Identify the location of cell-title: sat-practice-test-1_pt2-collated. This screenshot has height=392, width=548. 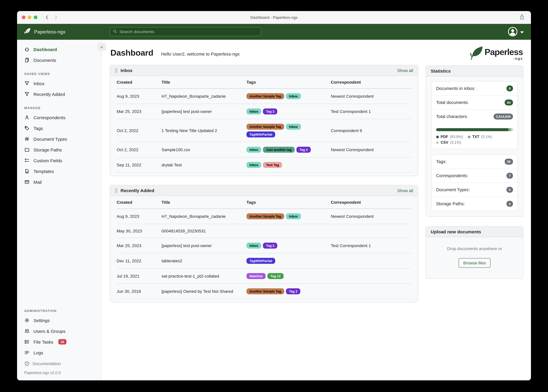
(204, 276).